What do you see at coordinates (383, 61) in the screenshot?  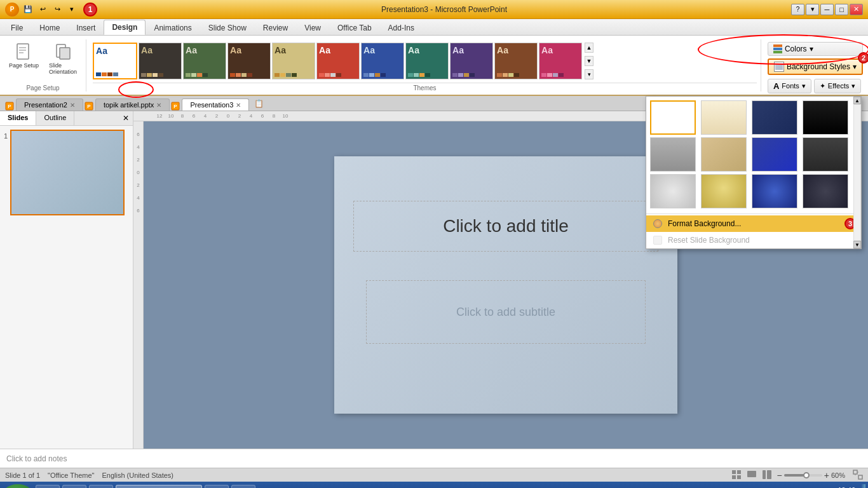 I see `theme-6: Aa` at bounding box center [383, 61].